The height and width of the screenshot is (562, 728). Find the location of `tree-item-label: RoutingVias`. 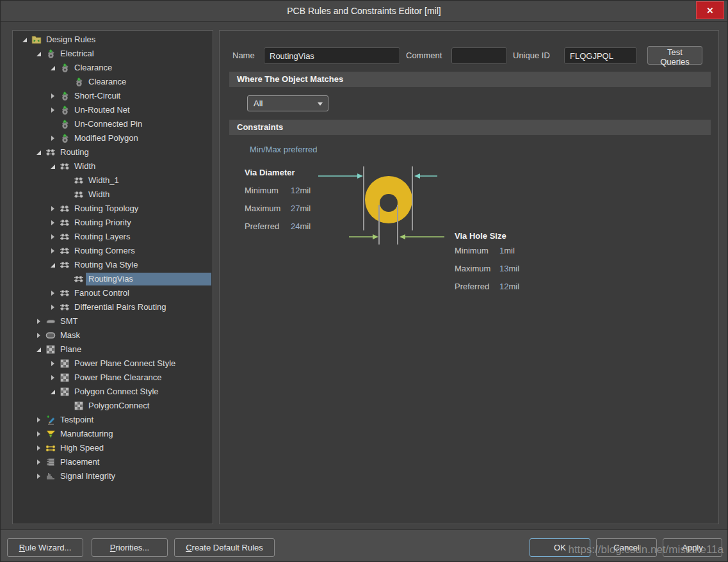

tree-item-label: RoutingVias is located at coordinates (149, 279).